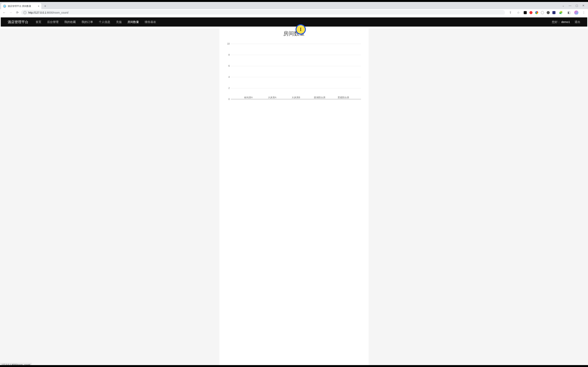 Image resolution: width=588 pixels, height=367 pixels. What do you see at coordinates (49, 13) in the screenshot?
I see `url-text: http://127.0.0.1:8000/room_count/` at bounding box center [49, 13].